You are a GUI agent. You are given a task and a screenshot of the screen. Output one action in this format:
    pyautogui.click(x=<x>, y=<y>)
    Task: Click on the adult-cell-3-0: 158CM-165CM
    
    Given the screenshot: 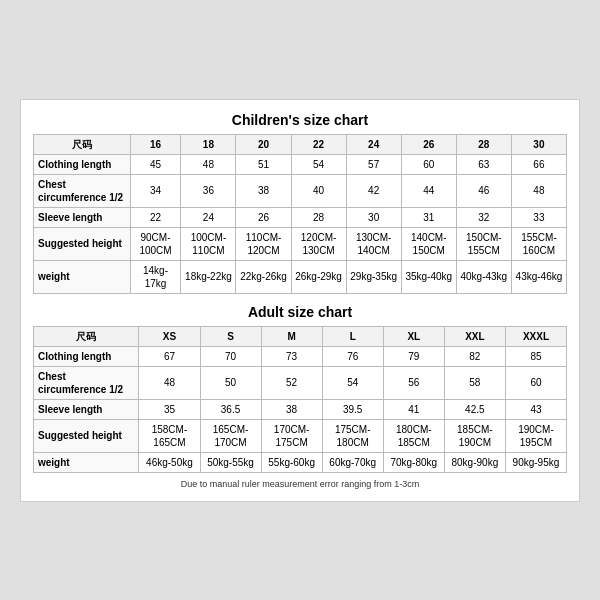 What is the action you would take?
    pyautogui.click(x=170, y=436)
    